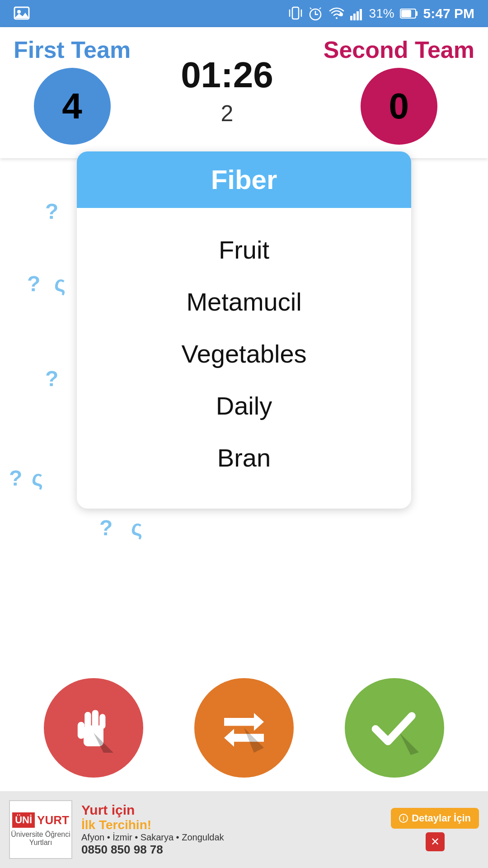 This screenshot has width=488, height=868. I want to click on ad-cities: Afyon • İzmir • Sakarya • Zonguldak, so click(231, 837).